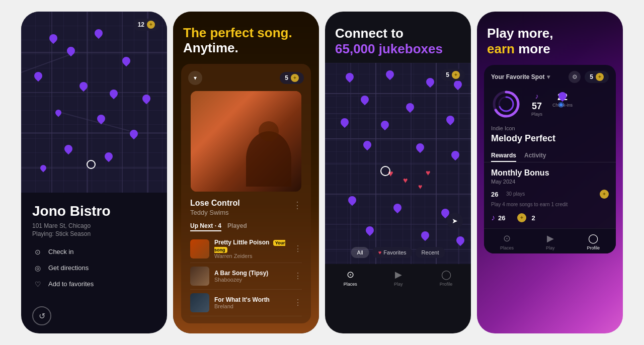 The image size is (644, 345). What do you see at coordinates (237, 227) in the screenshot?
I see `played-tab: Played` at bounding box center [237, 227].